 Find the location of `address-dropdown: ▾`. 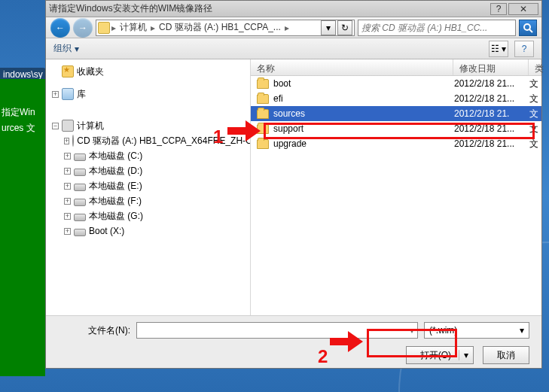

address-dropdown: ▾ is located at coordinates (328, 28).